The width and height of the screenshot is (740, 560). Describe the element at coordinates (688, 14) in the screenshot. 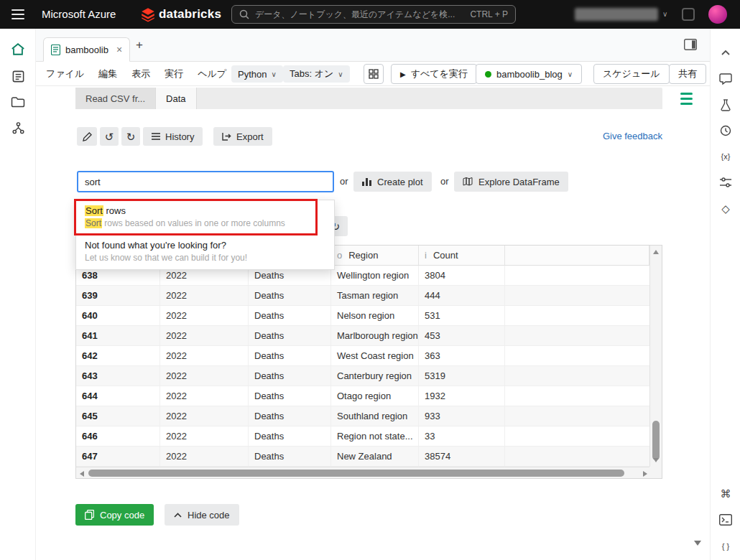

I see `apps-icon` at that location.